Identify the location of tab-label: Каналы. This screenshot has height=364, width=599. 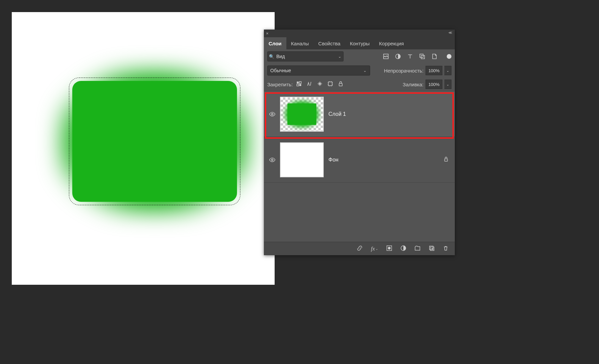
(300, 44).